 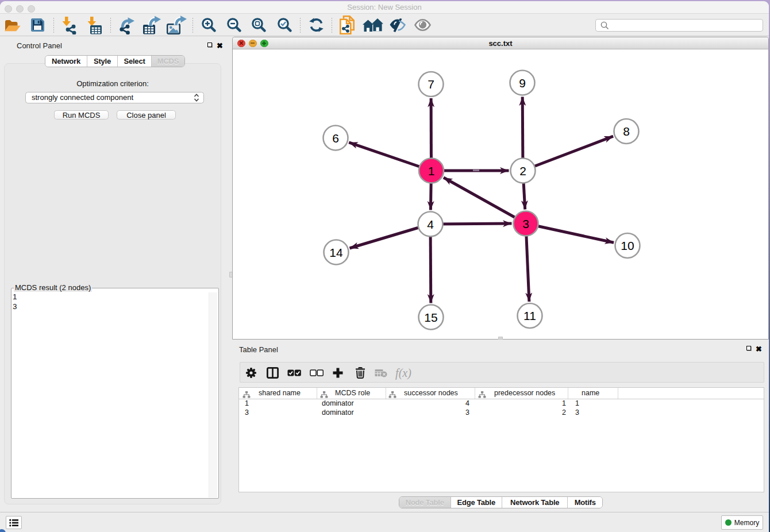 What do you see at coordinates (431, 317) in the screenshot?
I see `svg-text: 15` at bounding box center [431, 317].